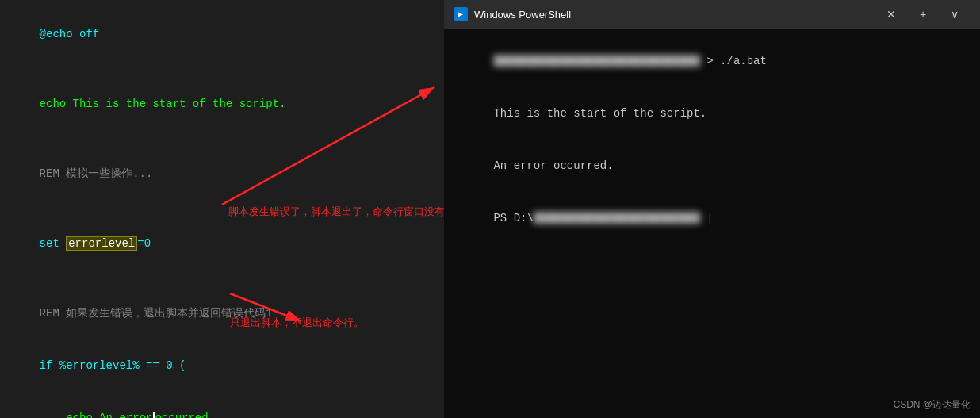  I want to click on code-token: echo An error, so click(97, 415).